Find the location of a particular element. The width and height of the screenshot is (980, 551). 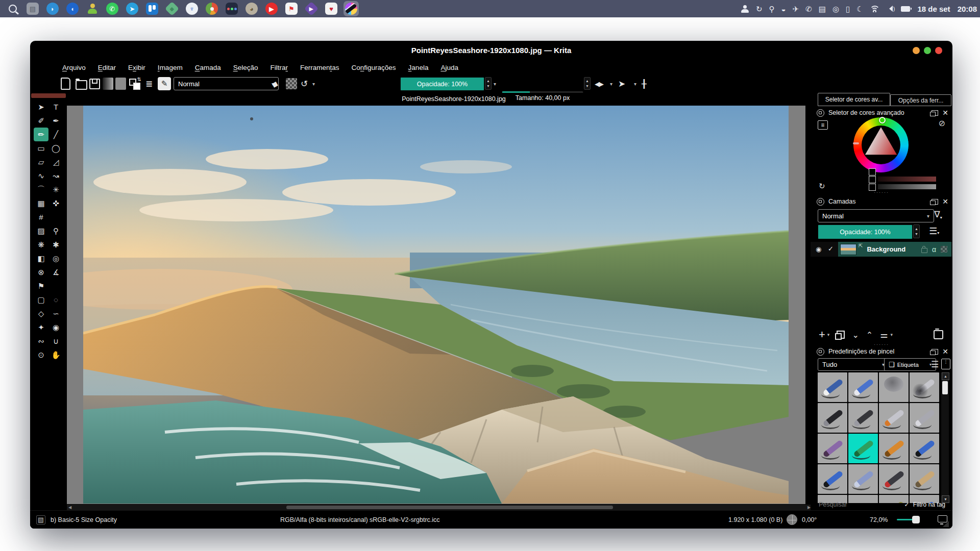

minimize-button is located at coordinates (916, 51).